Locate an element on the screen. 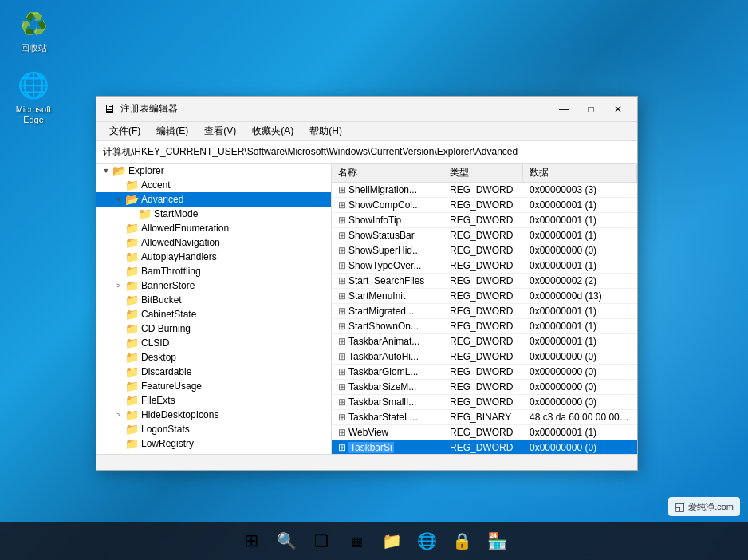 This screenshot has height=560, width=748. tree-item-cdburning: 📁CD Burning is located at coordinates (214, 329).